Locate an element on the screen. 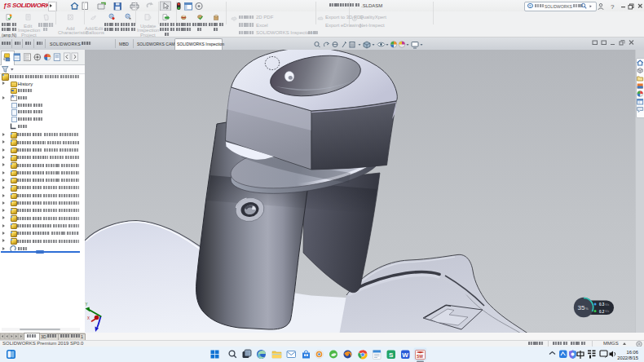 This screenshot has height=362, width=644. svg-text: 16:06 is located at coordinates (633, 352).